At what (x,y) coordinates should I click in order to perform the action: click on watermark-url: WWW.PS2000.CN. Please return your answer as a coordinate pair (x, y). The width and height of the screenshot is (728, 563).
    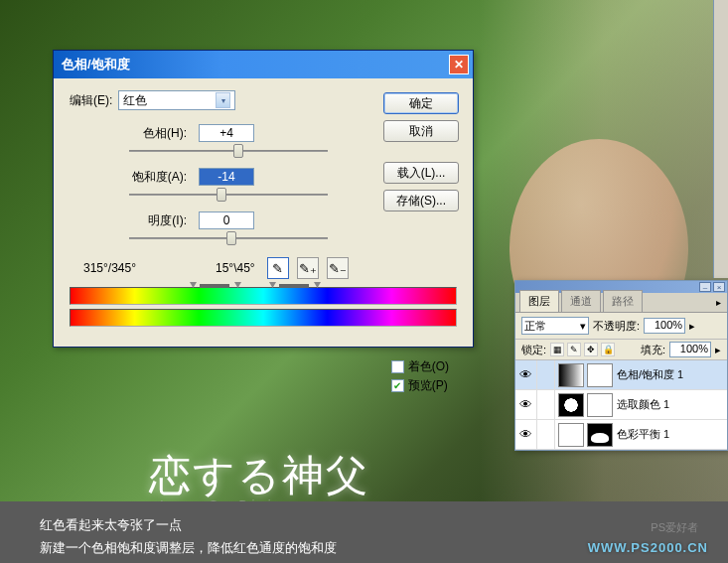
    Looking at the image, I should click on (648, 548).